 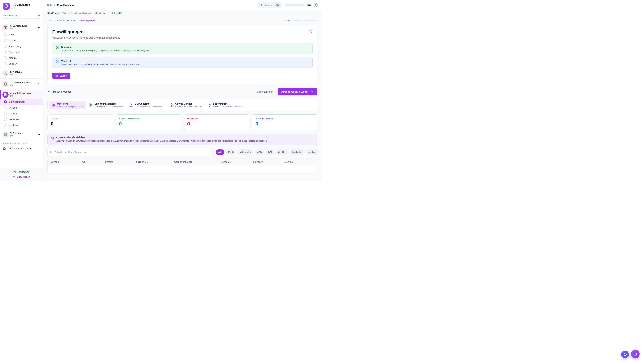 I want to click on nav-section-dokumentation: 📋 3. Dokumentation 0%, so click(x=22, y=84).